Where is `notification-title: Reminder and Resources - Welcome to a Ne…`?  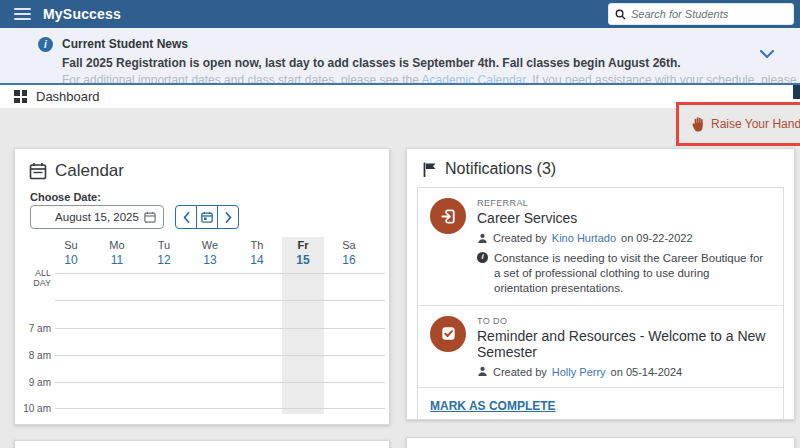 notification-title: Reminder and Resources - Welcome to a Ne… is located at coordinates (624, 344).